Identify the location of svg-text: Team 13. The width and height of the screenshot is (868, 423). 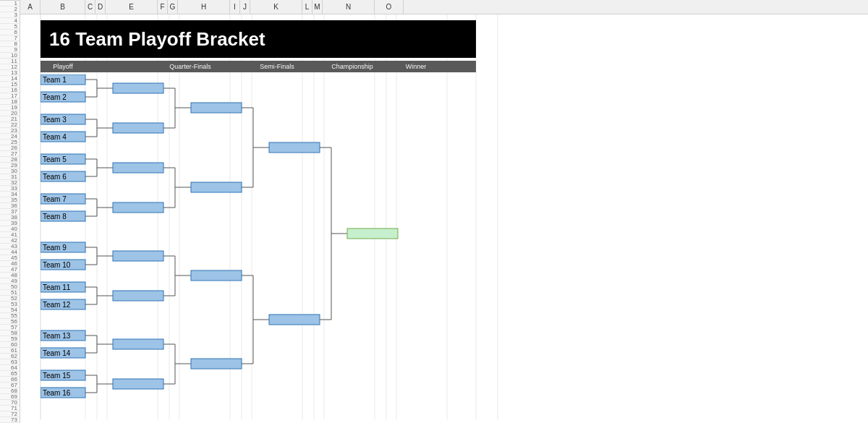
(56, 336).